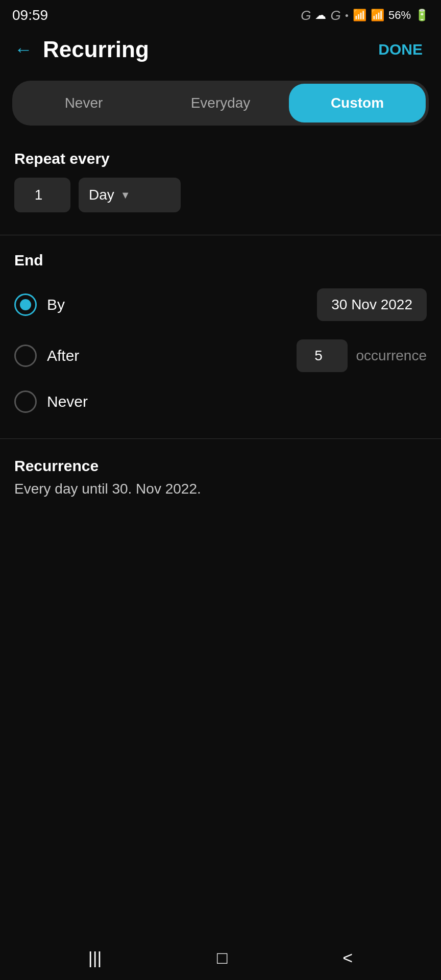 The height and width of the screenshot is (980, 441). What do you see at coordinates (23, 50) in the screenshot?
I see `back-button: ←` at bounding box center [23, 50].